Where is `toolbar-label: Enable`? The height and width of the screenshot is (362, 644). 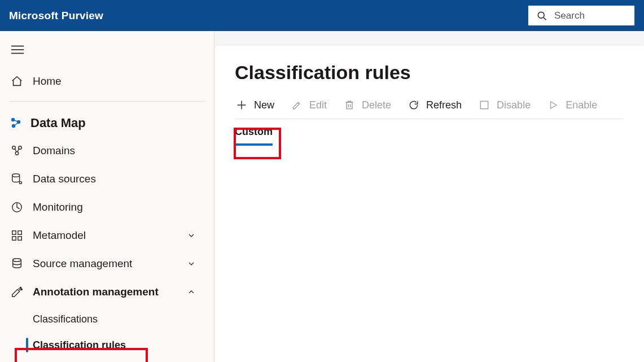
toolbar-label: Enable is located at coordinates (581, 105).